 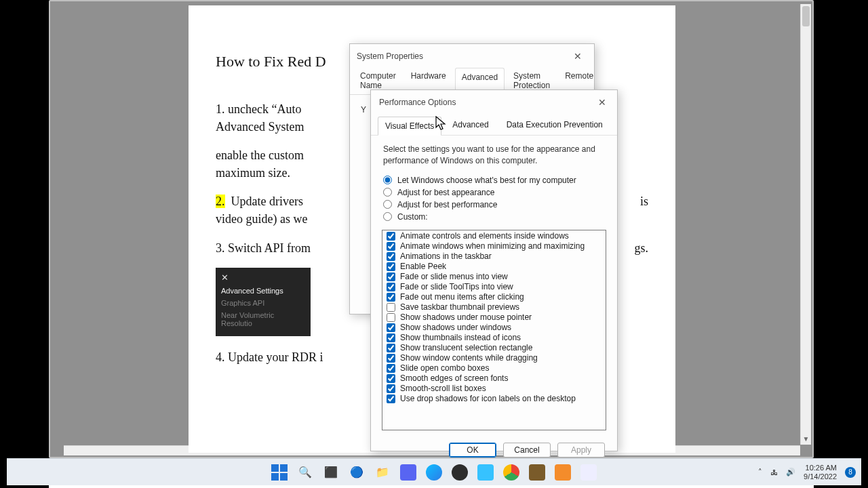 I want to click on checkbox-label: Save taskbar thumbnail previews, so click(x=460, y=307).